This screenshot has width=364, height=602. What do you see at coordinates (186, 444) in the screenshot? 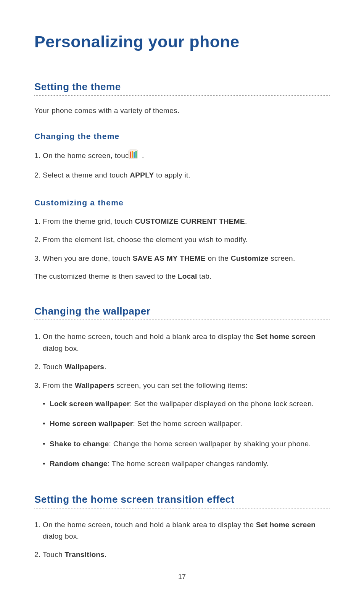
I see `wallpaper-bullet-shake: Shake to change: Change the home screen …` at bounding box center [186, 444].